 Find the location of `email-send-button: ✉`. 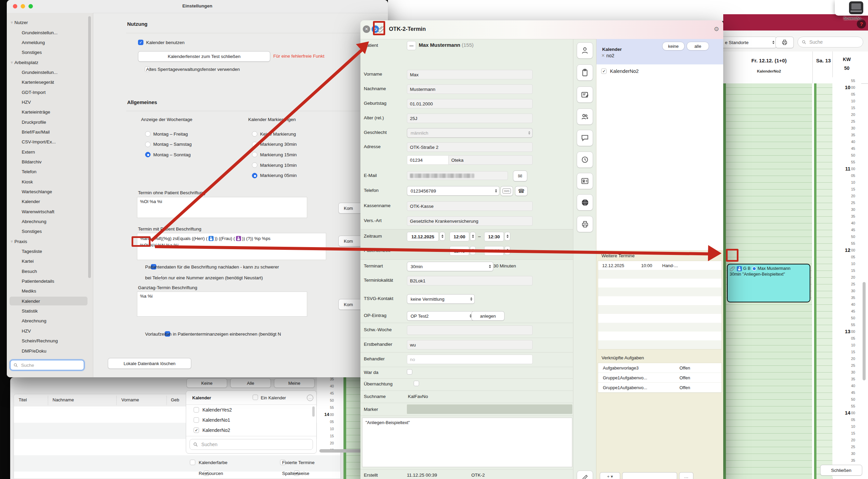

email-send-button: ✉ is located at coordinates (520, 176).